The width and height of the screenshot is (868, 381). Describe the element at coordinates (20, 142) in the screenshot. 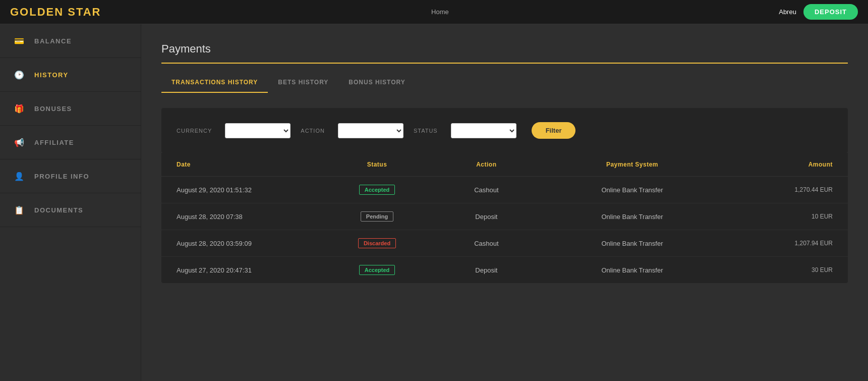

I see `affiliate-icon: 📢` at that location.